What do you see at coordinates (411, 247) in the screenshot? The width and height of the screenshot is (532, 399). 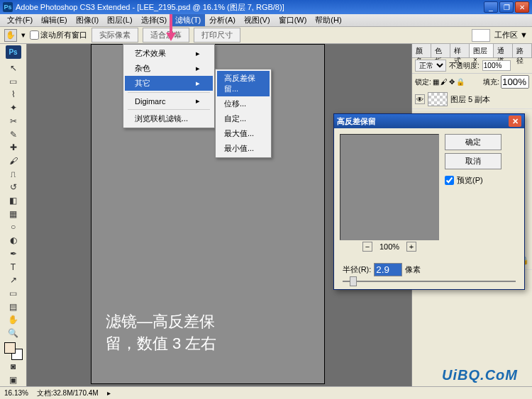 I see `zoom-in-button: +` at bounding box center [411, 247].